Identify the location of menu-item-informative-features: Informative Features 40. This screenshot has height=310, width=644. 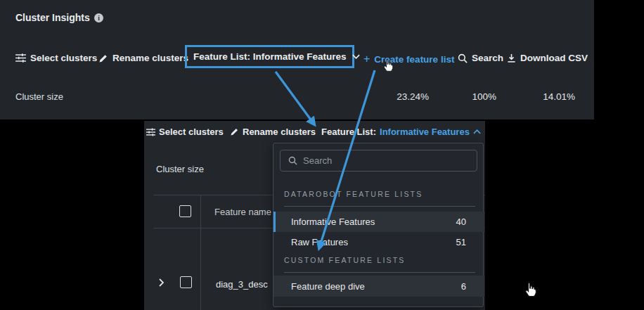
(379, 222).